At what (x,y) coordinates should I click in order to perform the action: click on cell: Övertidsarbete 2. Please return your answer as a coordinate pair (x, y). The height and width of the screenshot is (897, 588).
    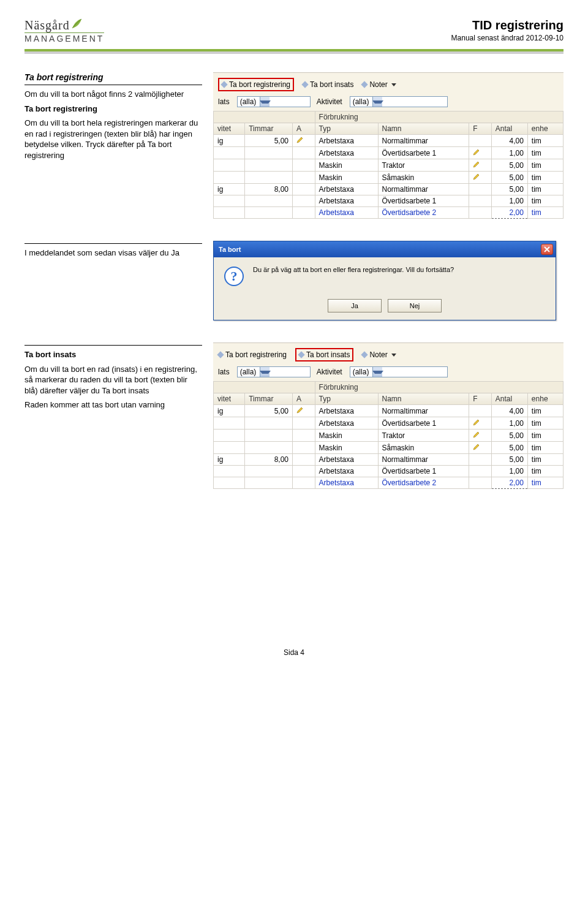
    Looking at the image, I should click on (424, 483).